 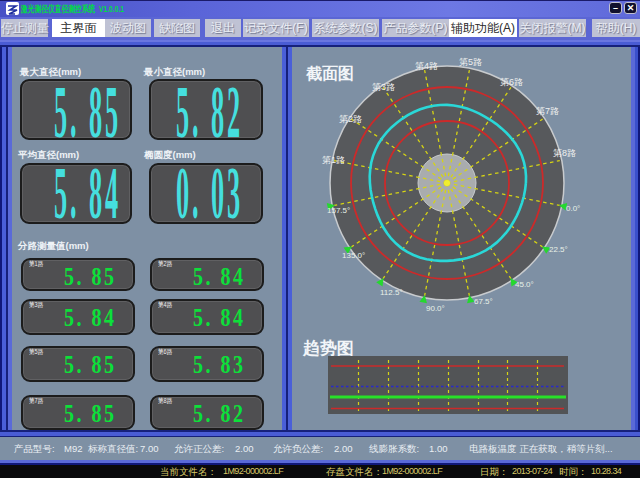 What do you see at coordinates (334, 160) in the screenshot?
I see `svg-text: 第1路` at bounding box center [334, 160].